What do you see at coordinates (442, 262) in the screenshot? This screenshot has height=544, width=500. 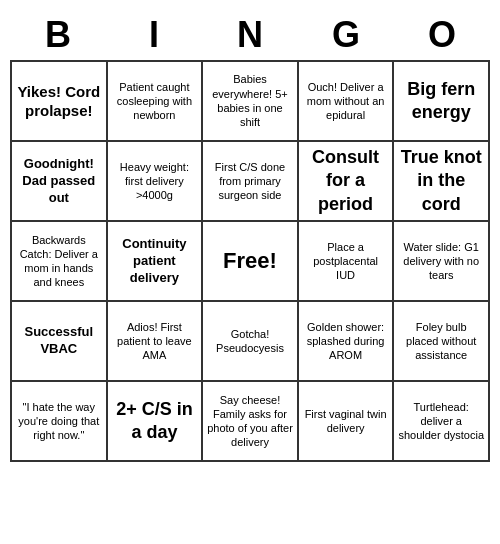 I see `bingo-cell-14: Water slide: G1 delivery with no tears` at bounding box center [442, 262].